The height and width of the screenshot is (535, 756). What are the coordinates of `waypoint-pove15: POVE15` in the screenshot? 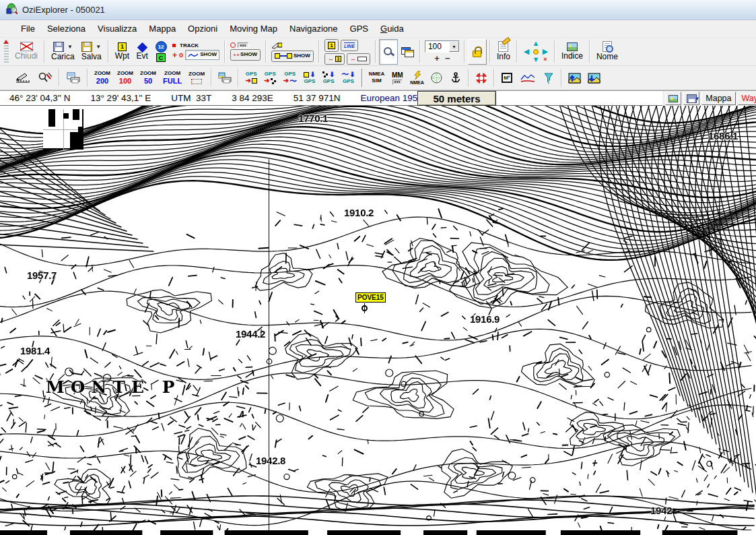 It's located at (370, 298).